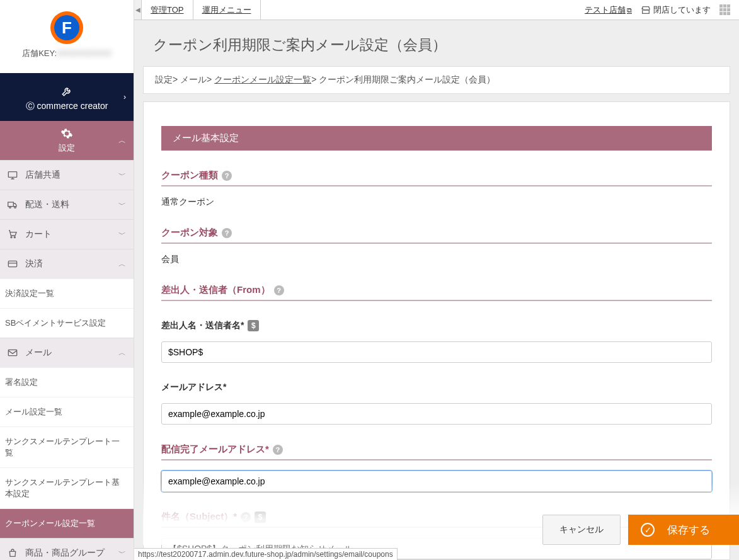 The width and height of the screenshot is (739, 560). What do you see at coordinates (227, 10) in the screenshot?
I see `tab-operation-menu: 運用メニュー` at bounding box center [227, 10].